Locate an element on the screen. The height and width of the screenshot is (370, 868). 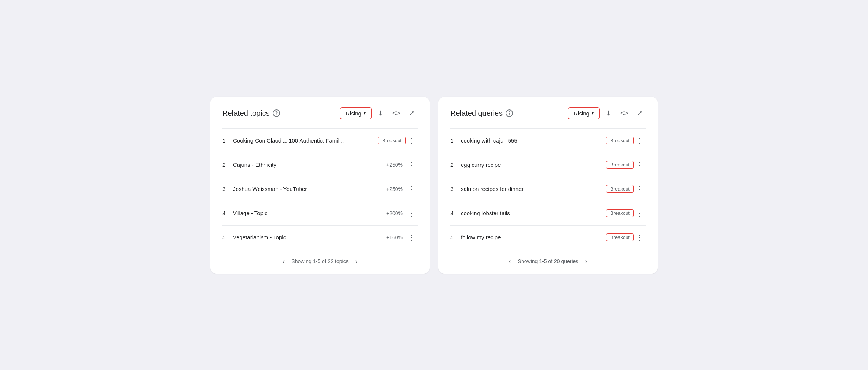
right-share-icon: ⤢ is located at coordinates (640, 113).